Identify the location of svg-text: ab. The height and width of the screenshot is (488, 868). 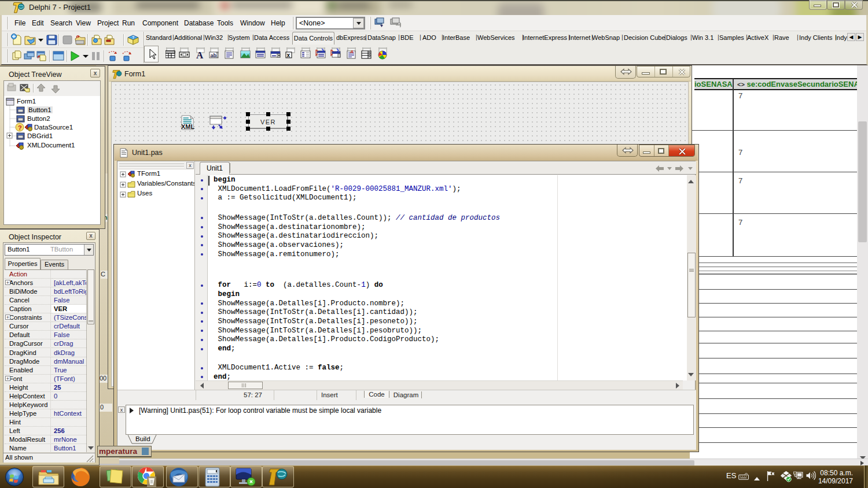
(214, 56).